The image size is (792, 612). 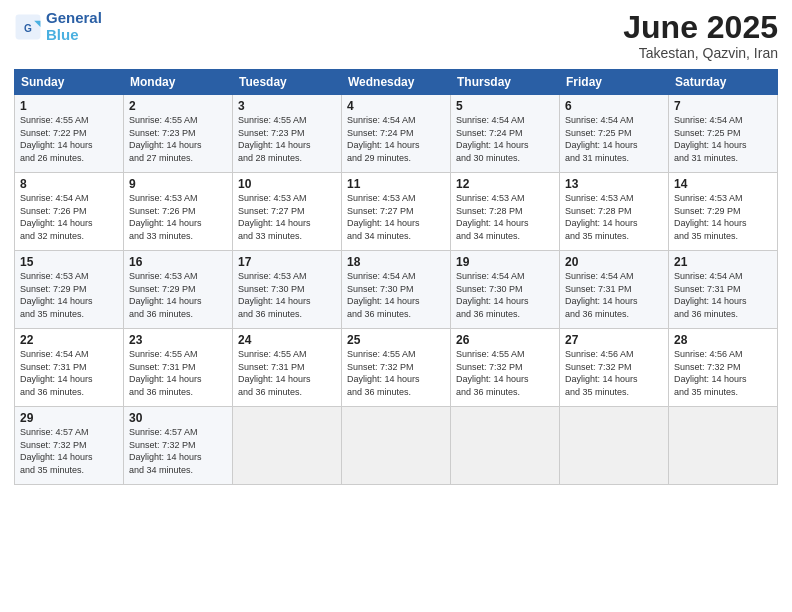 What do you see at coordinates (178, 134) in the screenshot?
I see `calendar-cell: 2Sunrise: 4:55 AM Sunset: 7:23 PM Daylig…` at bounding box center [178, 134].